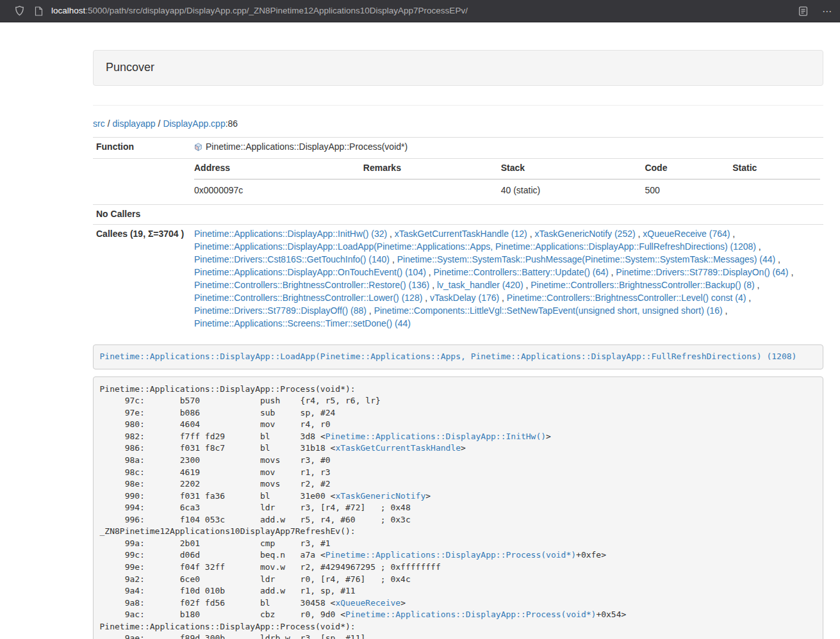  What do you see at coordinates (458, 68) in the screenshot?
I see `puncover-header-panel: Puncover` at bounding box center [458, 68].